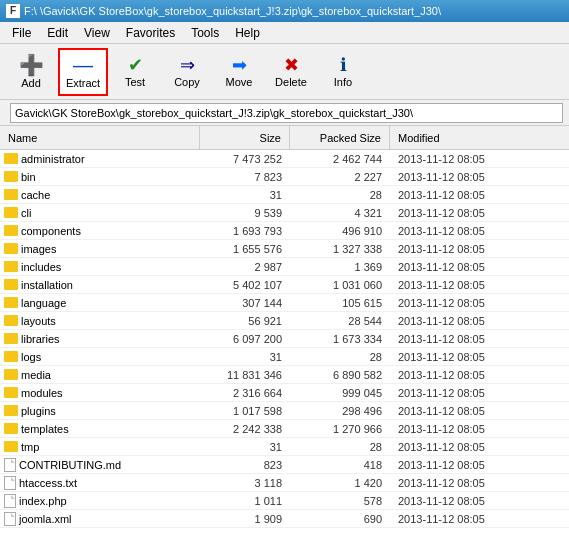 This screenshot has height=547, width=569. I want to click on add-button: ➕ Add, so click(31, 72).